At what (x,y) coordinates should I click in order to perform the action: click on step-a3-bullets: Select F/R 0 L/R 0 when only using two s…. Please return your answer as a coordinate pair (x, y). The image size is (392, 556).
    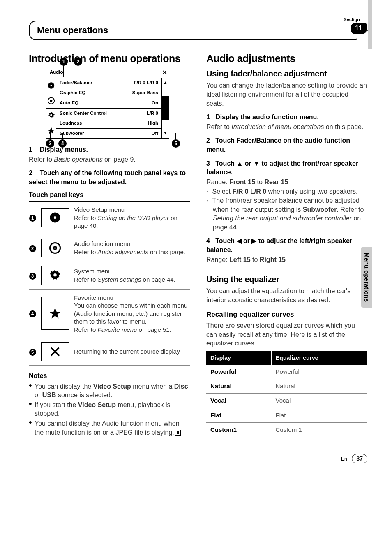
    Looking at the image, I should click on (287, 209).